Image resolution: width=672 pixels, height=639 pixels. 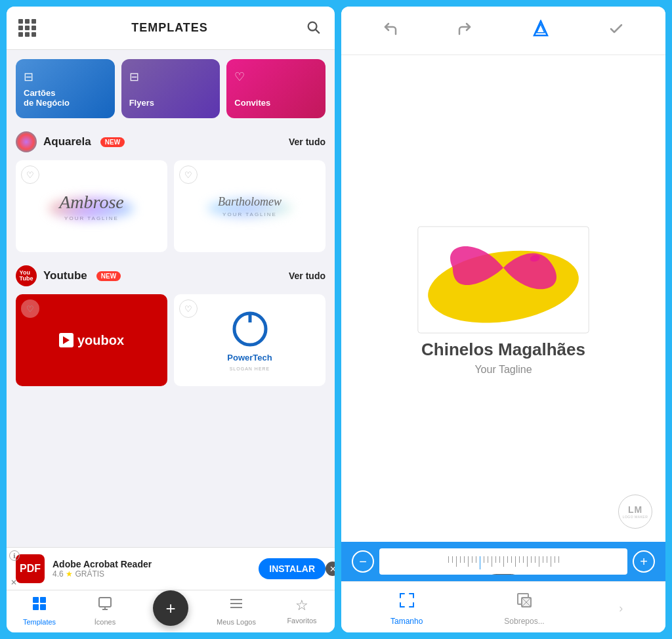 I want to click on search-button, so click(x=313, y=28).